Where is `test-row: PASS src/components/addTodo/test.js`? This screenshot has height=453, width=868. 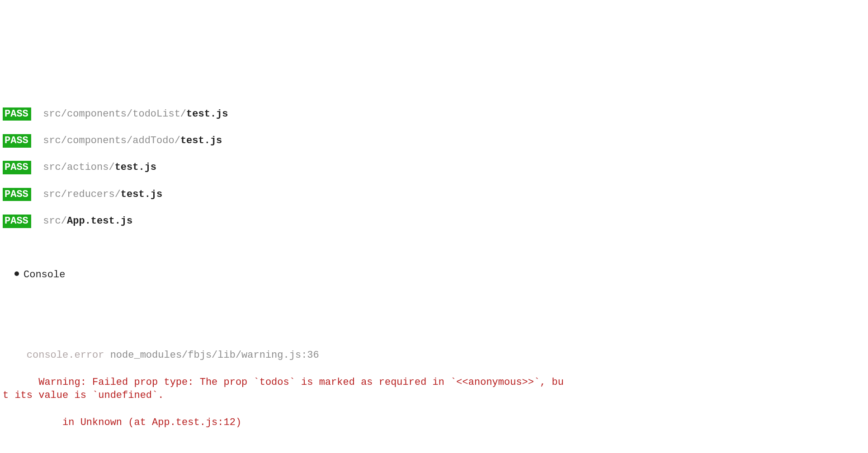
test-row: PASS src/components/addTodo/test.js is located at coordinates (434, 141).